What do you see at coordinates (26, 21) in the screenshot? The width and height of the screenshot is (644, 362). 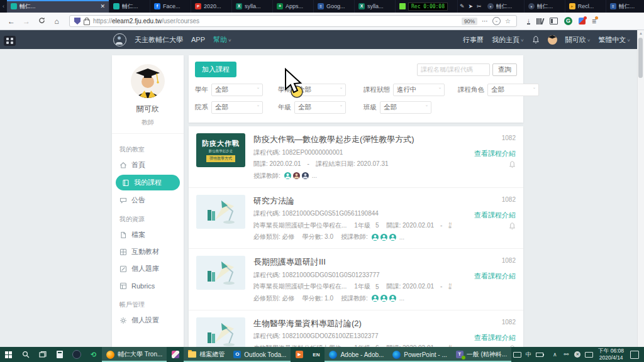 I see `forward-icon: →` at bounding box center [26, 21].